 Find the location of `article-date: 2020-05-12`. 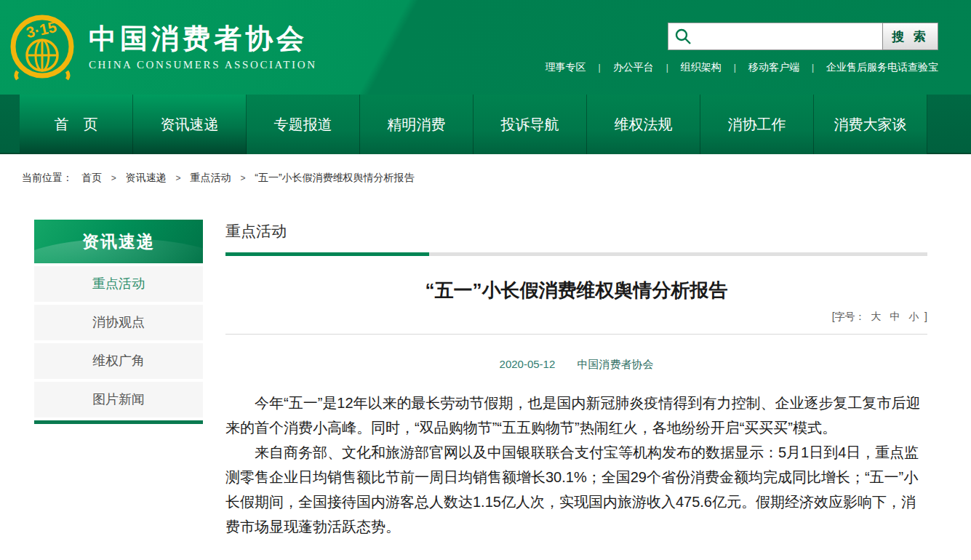

article-date: 2020-05-12 is located at coordinates (528, 364).